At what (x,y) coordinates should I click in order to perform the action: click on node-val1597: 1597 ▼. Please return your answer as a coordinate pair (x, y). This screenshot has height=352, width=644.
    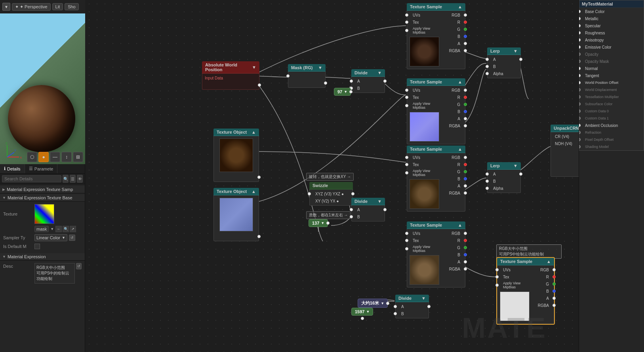
    Looking at the image, I should click on (362, 312).